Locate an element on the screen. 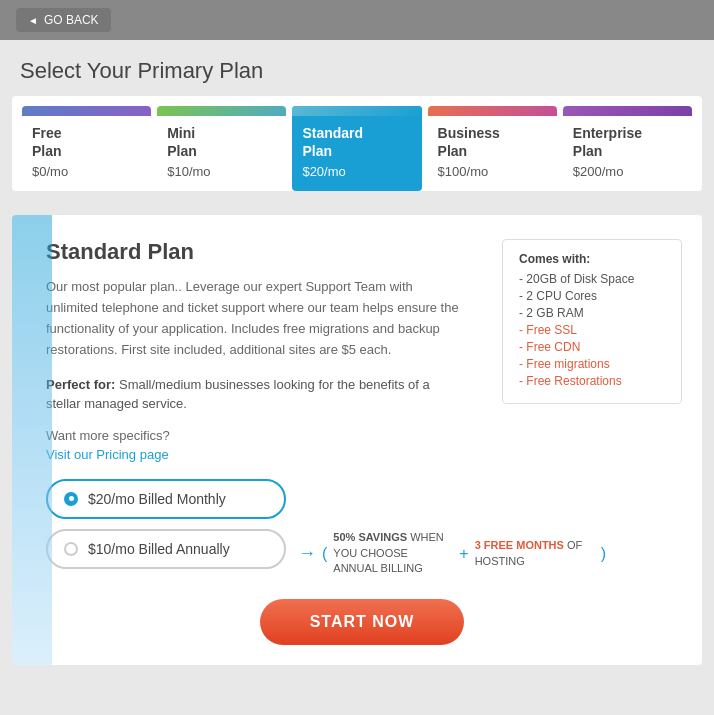 This screenshot has height=715, width=714. free-months-text: 3 FREE MONTHS OF HOSTING is located at coordinates (535, 554).